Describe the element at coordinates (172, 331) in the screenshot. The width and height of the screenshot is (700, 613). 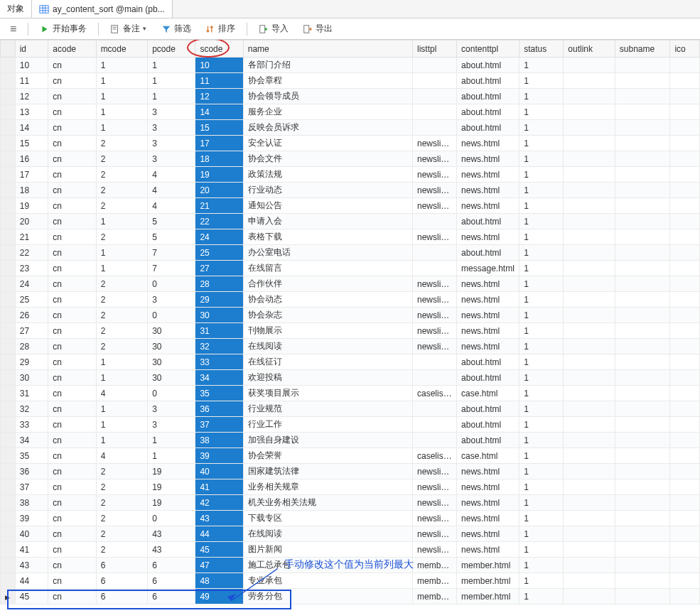
I see `cell-pcode: 30` at that location.